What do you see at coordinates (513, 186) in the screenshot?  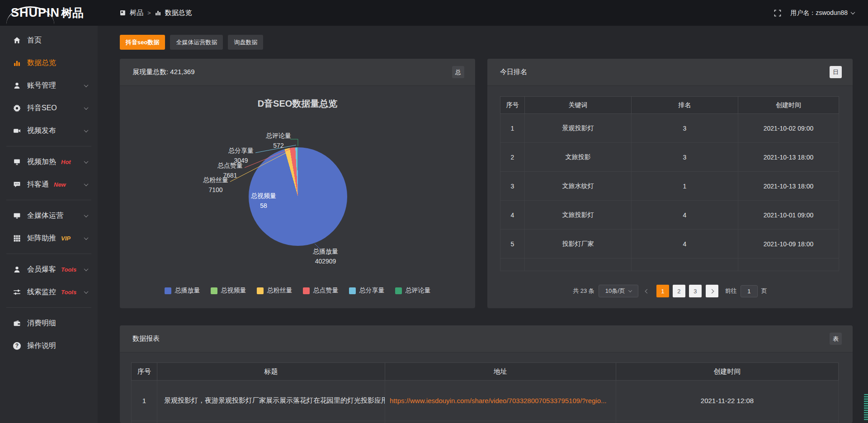 I see `cell-index: 3` at bounding box center [513, 186].